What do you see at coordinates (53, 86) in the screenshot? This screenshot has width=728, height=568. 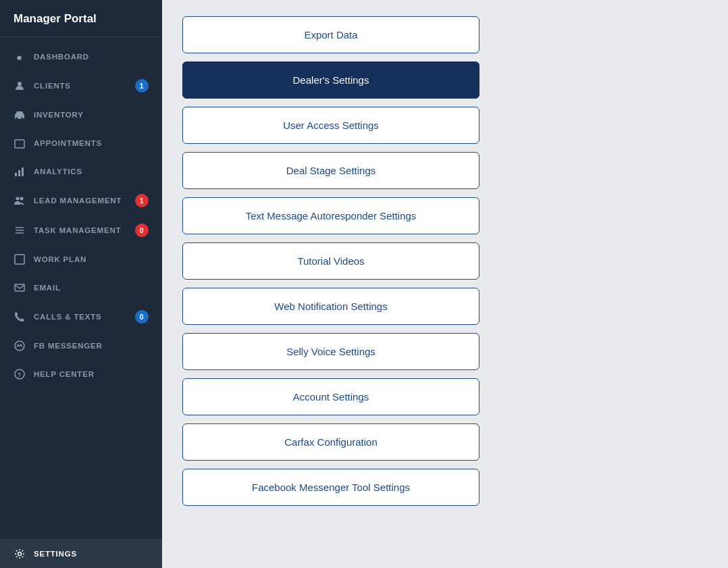 I see `sidebar-item-label-clients: CLIENTS` at bounding box center [53, 86].